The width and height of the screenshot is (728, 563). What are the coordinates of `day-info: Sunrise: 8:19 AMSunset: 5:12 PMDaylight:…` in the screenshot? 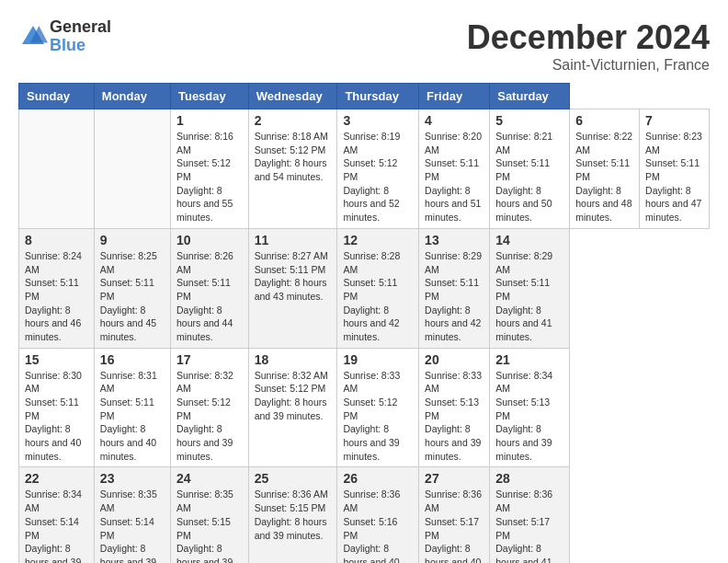 It's located at (371, 177).